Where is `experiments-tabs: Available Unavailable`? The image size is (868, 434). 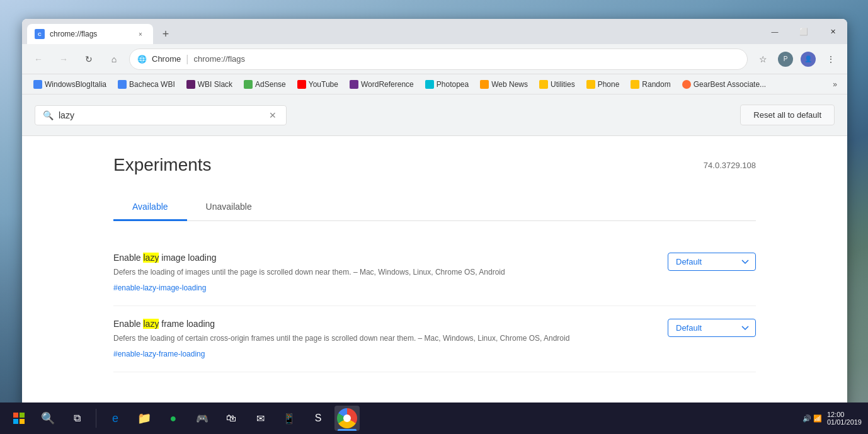 experiments-tabs: Available Unavailable is located at coordinates (435, 208).